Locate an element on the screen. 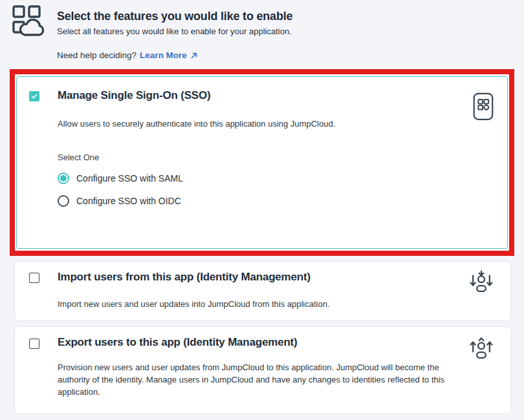 The width and height of the screenshot is (524, 420). external-link-arrow-icon is located at coordinates (194, 56).